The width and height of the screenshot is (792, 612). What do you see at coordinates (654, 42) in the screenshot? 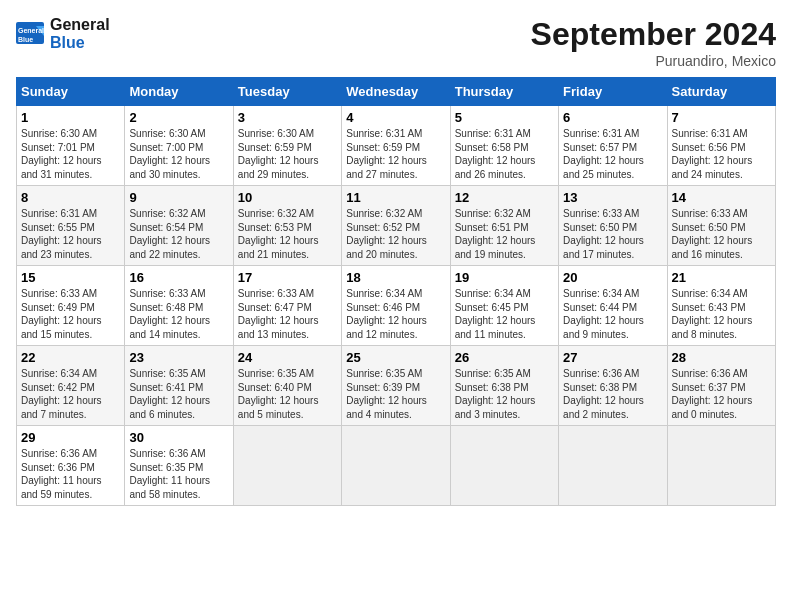
I see `title-area: September 2024 Puruandiro, Mexico` at bounding box center [654, 42].